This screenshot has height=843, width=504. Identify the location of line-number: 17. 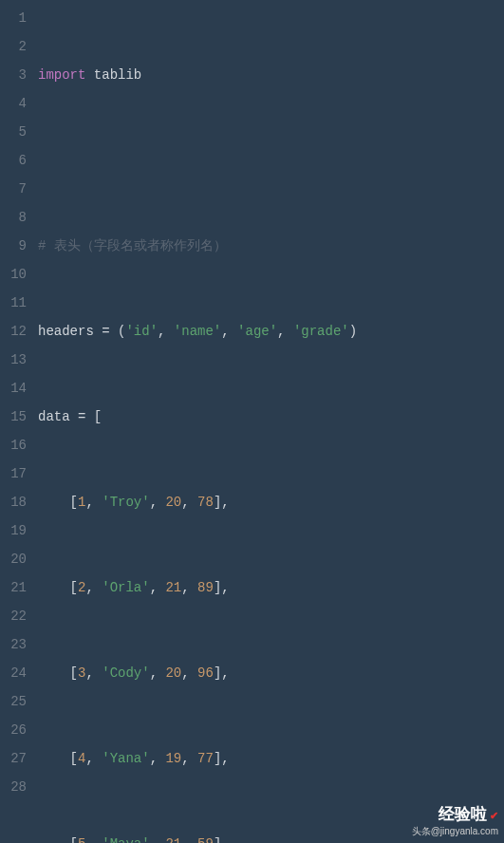
(13, 474).